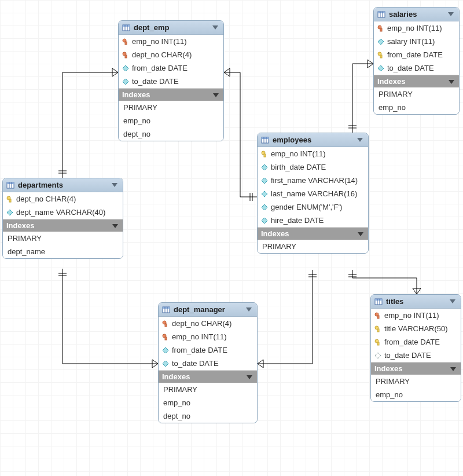  What do you see at coordinates (313, 220) in the screenshot?
I see `column-row: hire_date DATE` at bounding box center [313, 220].